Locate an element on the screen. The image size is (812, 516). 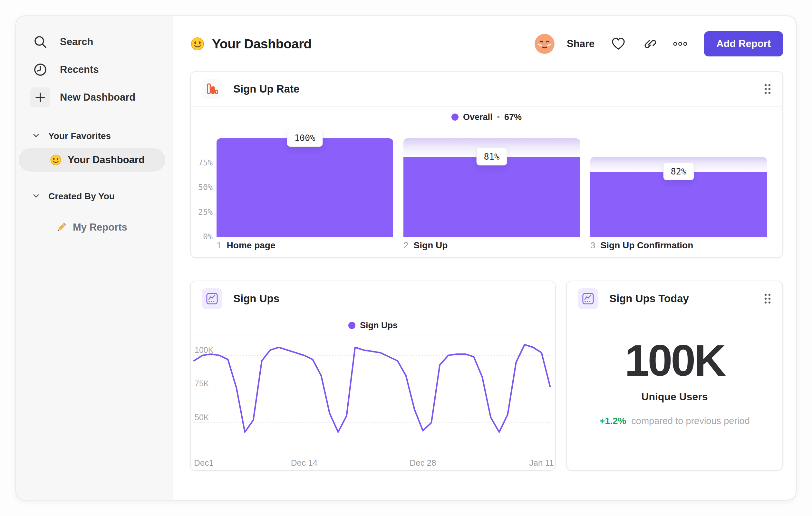
more-options-icon is located at coordinates (680, 44).